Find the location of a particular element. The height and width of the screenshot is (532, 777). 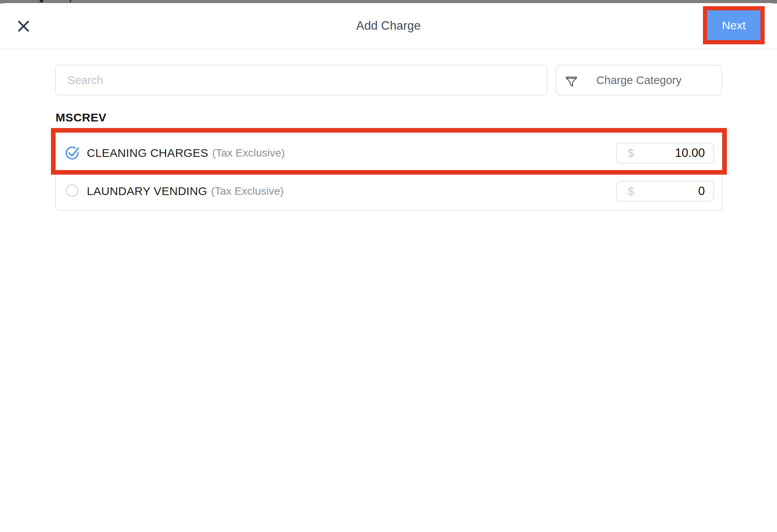

filter-button-label: Charge Category is located at coordinates (639, 80).